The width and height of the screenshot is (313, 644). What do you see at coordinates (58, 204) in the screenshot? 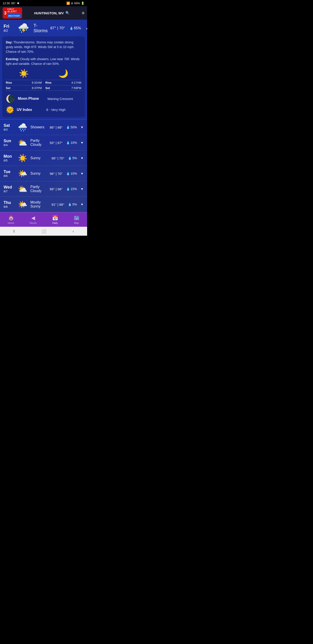
I see `forecast-temps: 91° | 68°` at bounding box center [58, 204].